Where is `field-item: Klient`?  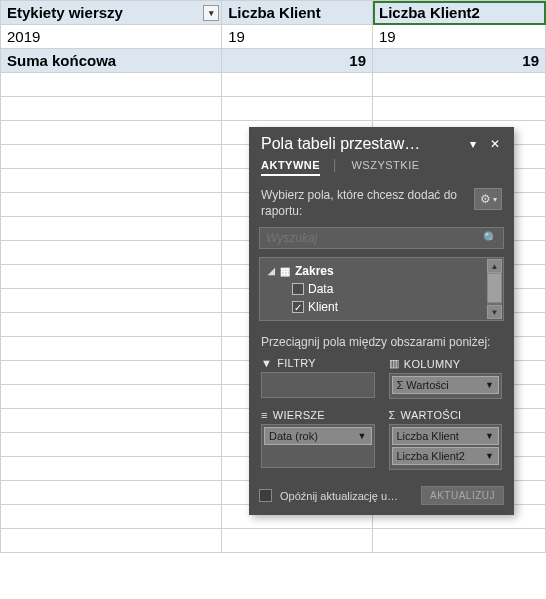 field-item: Klient is located at coordinates (382, 307).